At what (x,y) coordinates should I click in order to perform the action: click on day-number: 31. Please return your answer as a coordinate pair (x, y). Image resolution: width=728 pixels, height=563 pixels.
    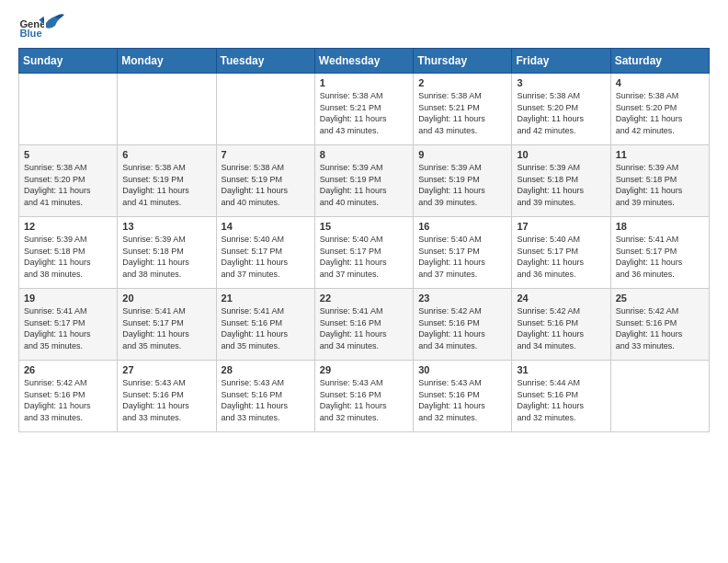
    Looking at the image, I should click on (561, 370).